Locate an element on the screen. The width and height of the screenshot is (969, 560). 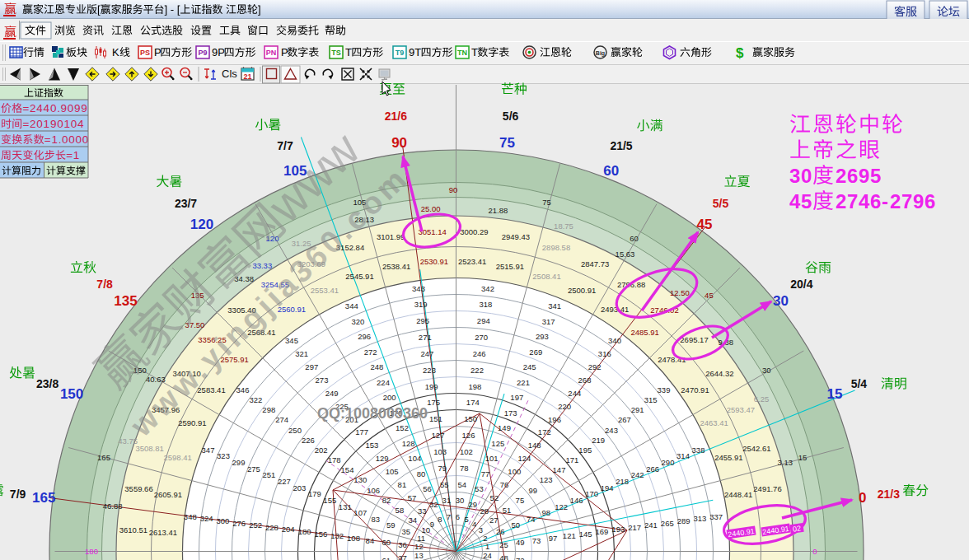
svg-text: 221 is located at coordinates (523, 382).